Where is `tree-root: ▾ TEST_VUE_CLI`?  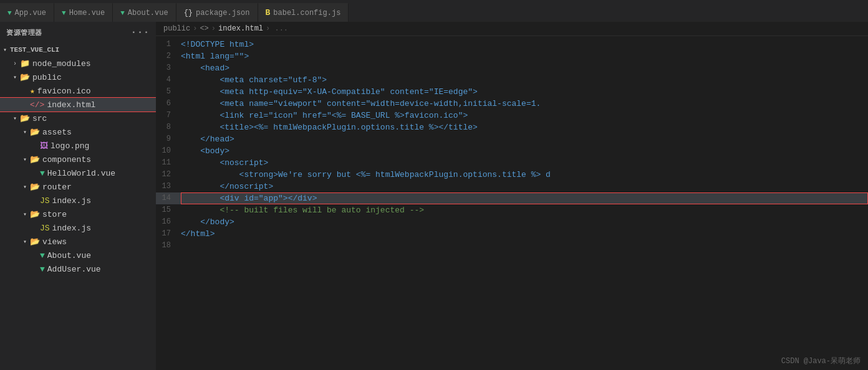 tree-root: ▾ TEST_VUE_CLI is located at coordinates (78, 50).